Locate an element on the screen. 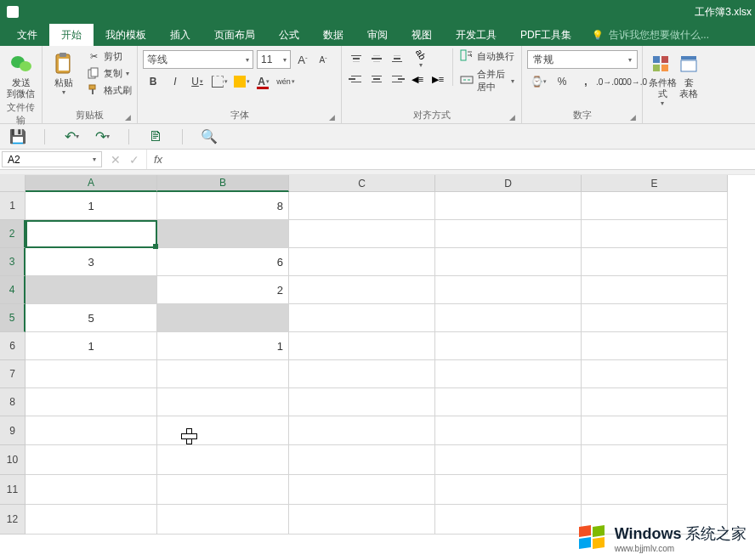 The image size is (755, 560). cell-C11 is located at coordinates (362, 489).